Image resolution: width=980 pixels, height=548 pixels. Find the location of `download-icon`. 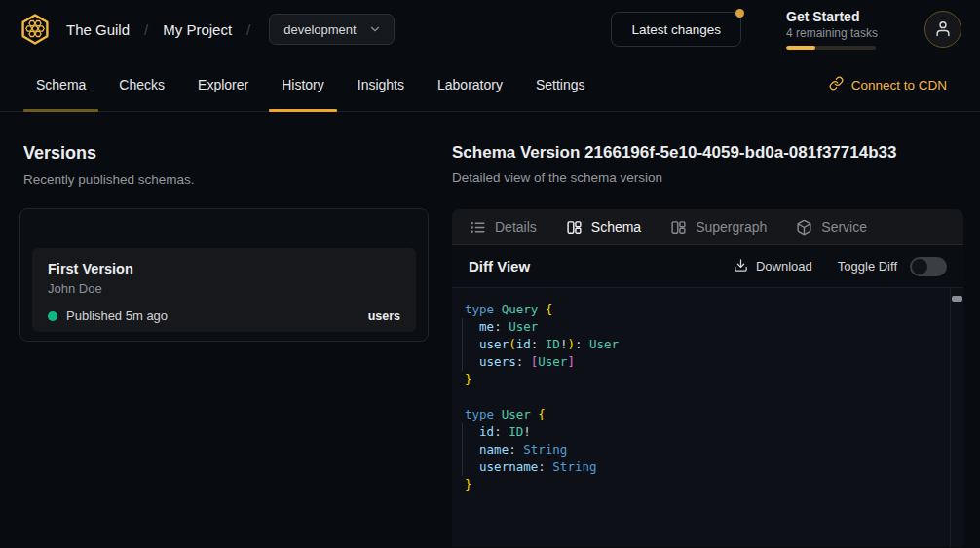

download-icon is located at coordinates (740, 267).